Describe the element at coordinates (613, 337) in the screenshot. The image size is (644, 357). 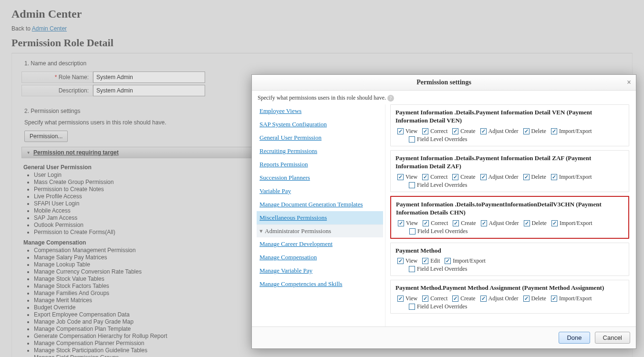
I see `cancel-button: Cancel` at that location.